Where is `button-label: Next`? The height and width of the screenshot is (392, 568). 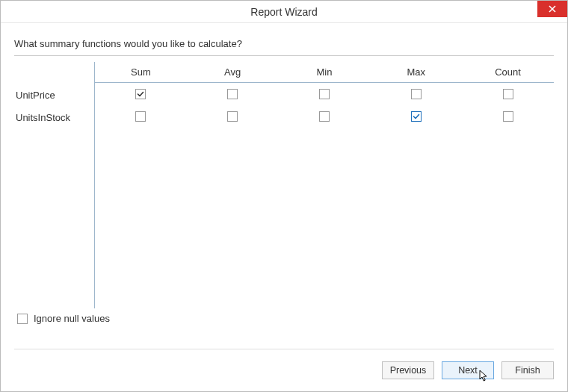 button-label: Next is located at coordinates (468, 370).